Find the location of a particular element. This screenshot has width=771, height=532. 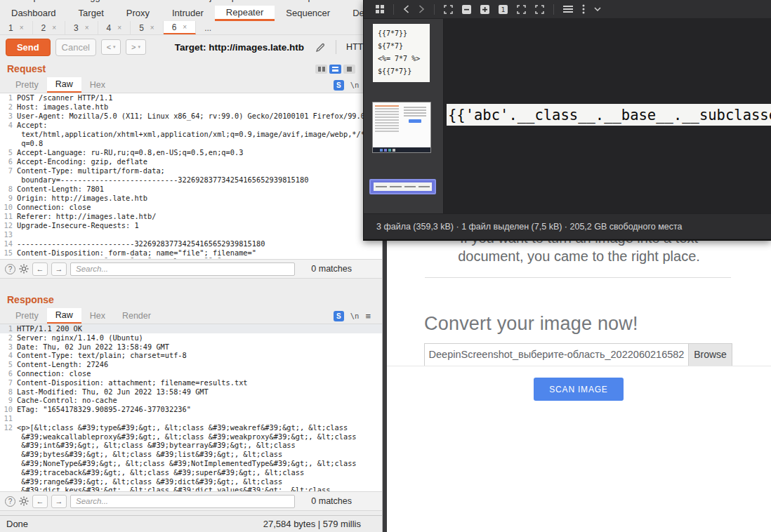

window-tab-logger: Logger is located at coordinates (94, 1).